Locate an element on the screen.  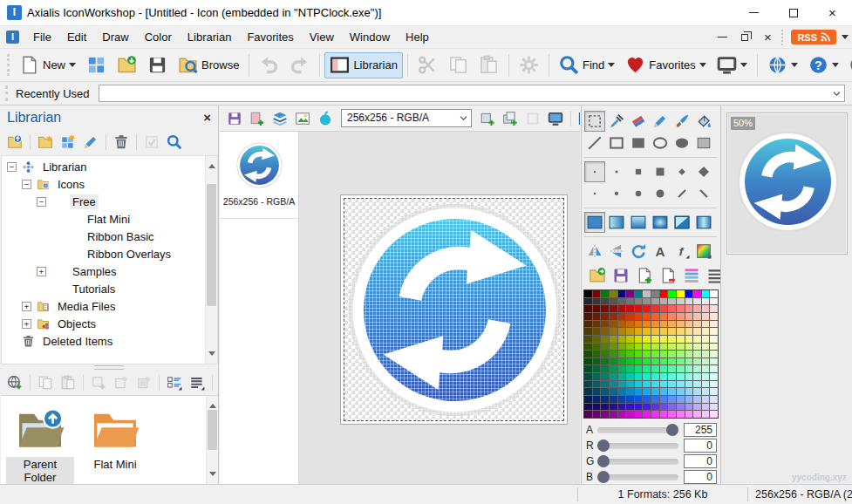
fill-diag-tool is located at coordinates (682, 222).